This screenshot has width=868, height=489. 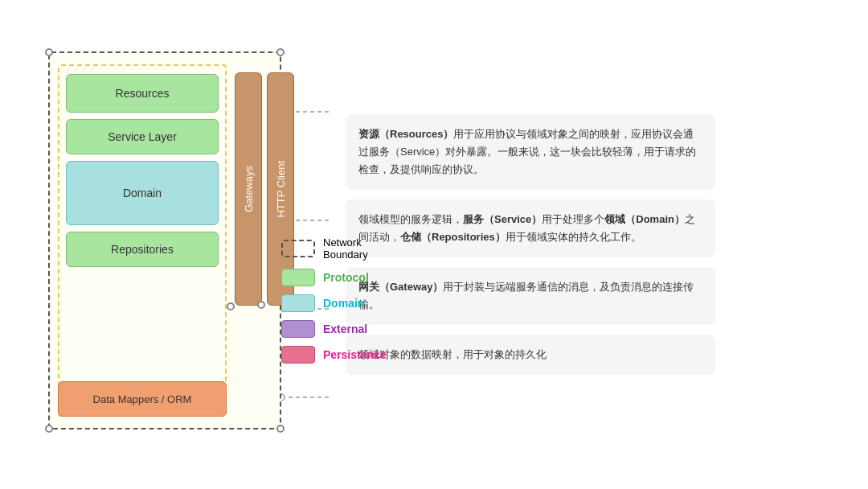 I want to click on inner-layers-box: Resources Service Layer Domain Repositor…, so click(x=142, y=240).